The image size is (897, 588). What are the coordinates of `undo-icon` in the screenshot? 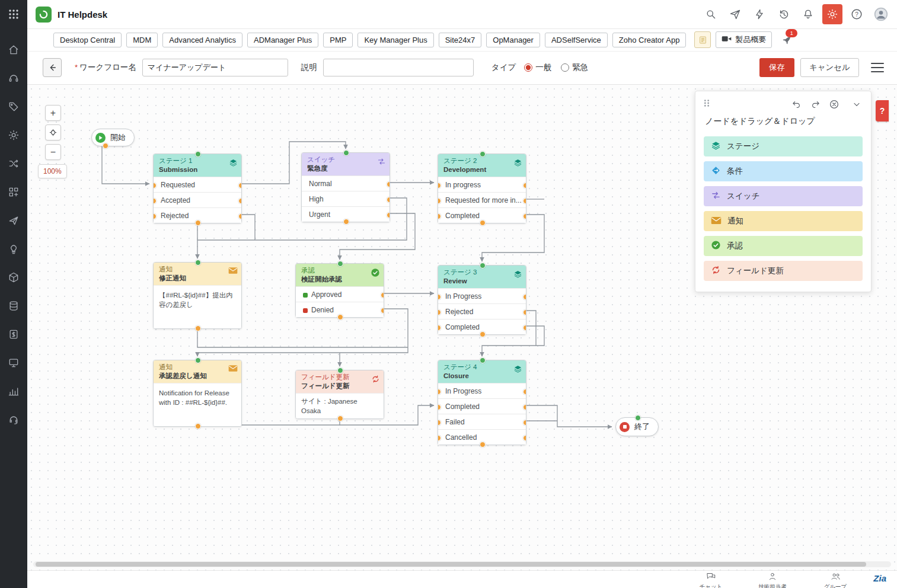 It's located at (796, 104).